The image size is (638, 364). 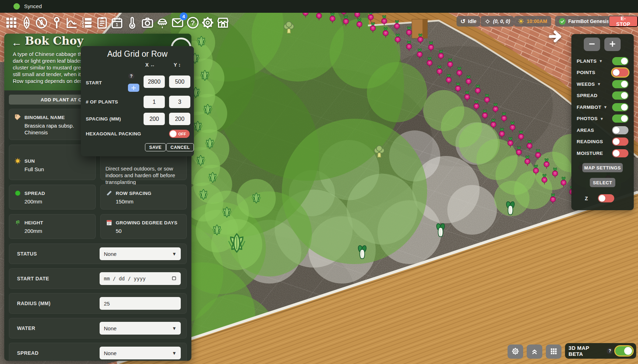 I want to click on text-input-radius-mm-: 25, so click(x=140, y=303).